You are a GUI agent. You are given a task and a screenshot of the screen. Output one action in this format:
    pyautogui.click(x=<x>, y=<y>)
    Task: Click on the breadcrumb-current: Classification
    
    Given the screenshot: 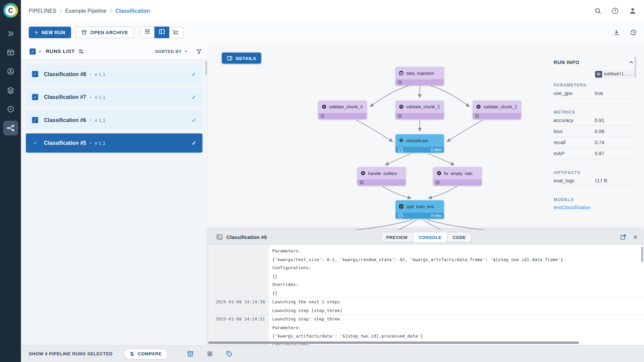 What is the action you would take?
    pyautogui.click(x=133, y=11)
    